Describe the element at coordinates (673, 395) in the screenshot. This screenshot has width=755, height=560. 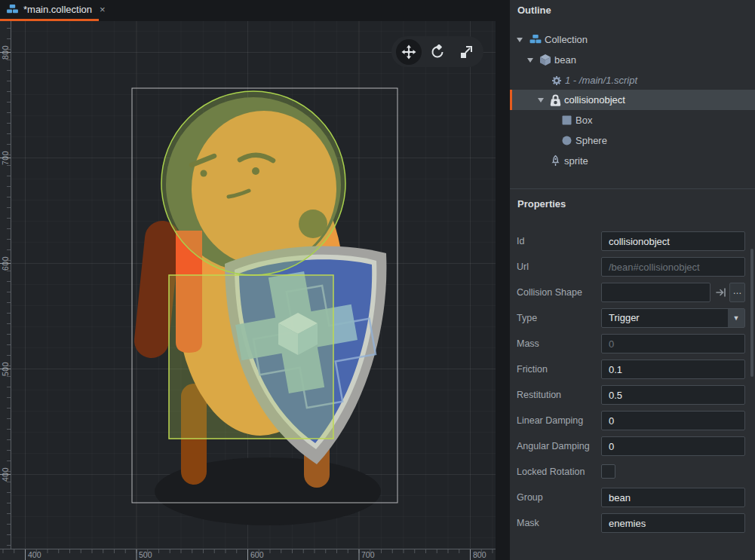
I see `restitution-field` at that location.